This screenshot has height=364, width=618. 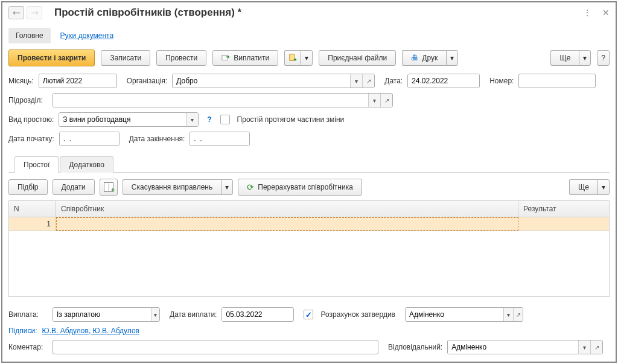 What do you see at coordinates (28, 187) in the screenshot?
I see `select-button: Підбір` at bounding box center [28, 187].